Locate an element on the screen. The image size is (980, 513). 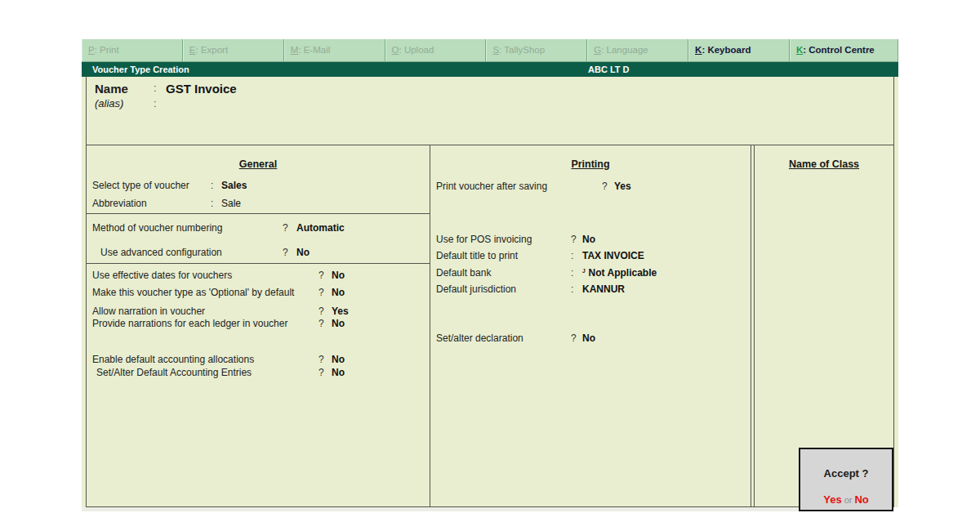
abbreviation-value: Sale is located at coordinates (231, 203).